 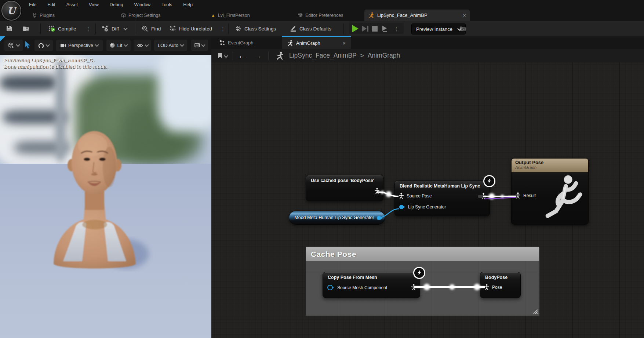 I want to click on back-arrow-icon: ←, so click(x=242, y=56).